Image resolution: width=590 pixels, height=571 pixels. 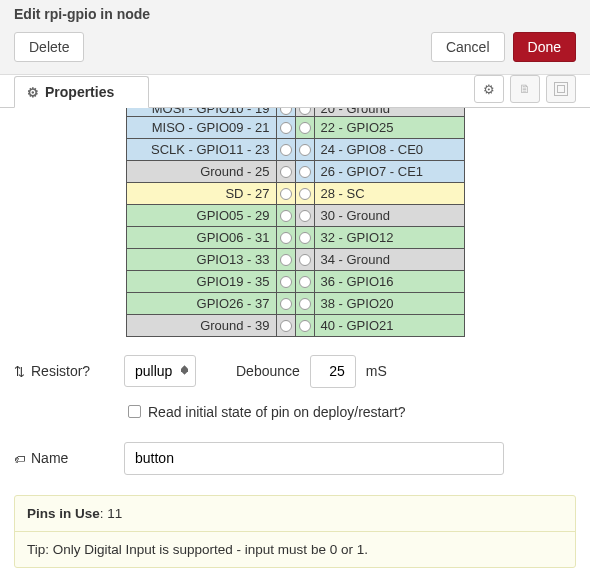 What do you see at coordinates (64, 371) in the screenshot?
I see `resistor-label: Resistor?` at bounding box center [64, 371].